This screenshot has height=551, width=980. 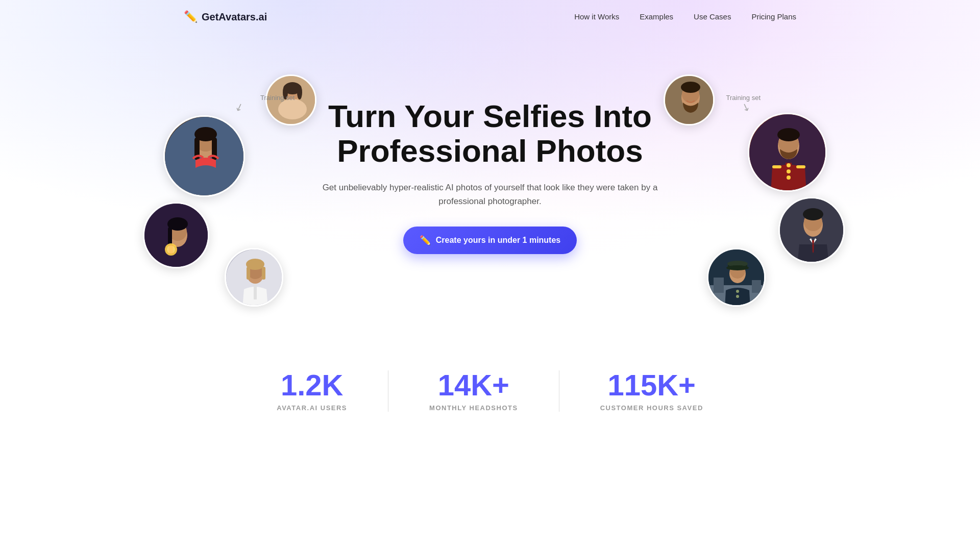 What do you see at coordinates (490, 17) in the screenshot?
I see `navigation: ✏️ GetAvatars.ai How it Works Examples U…` at bounding box center [490, 17].